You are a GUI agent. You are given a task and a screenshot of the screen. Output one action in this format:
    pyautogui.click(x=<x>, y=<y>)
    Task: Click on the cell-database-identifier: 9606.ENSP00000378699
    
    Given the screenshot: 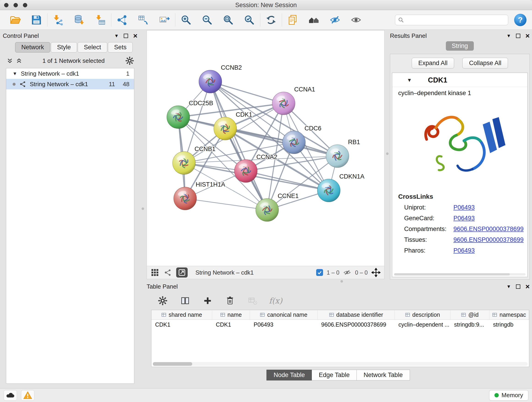 What is the action you would take?
    pyautogui.click(x=356, y=325)
    